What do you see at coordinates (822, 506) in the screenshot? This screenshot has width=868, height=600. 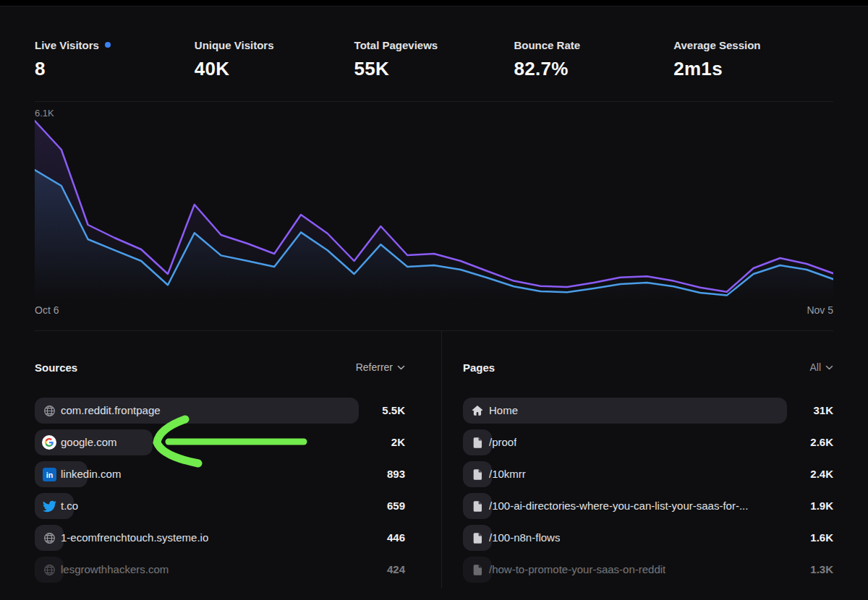 I see `page-value: 1.9K` at bounding box center [822, 506].